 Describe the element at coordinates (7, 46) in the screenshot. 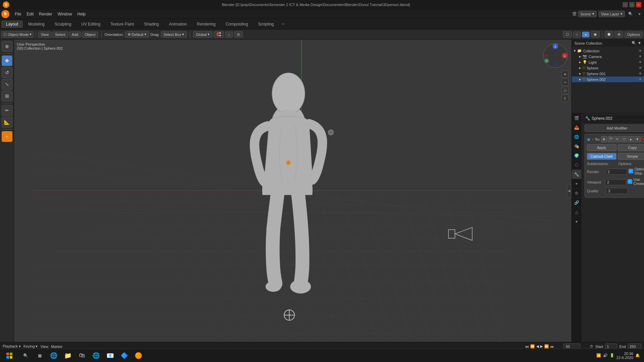

I see `cursor-tool-button: ⊕` at that location.